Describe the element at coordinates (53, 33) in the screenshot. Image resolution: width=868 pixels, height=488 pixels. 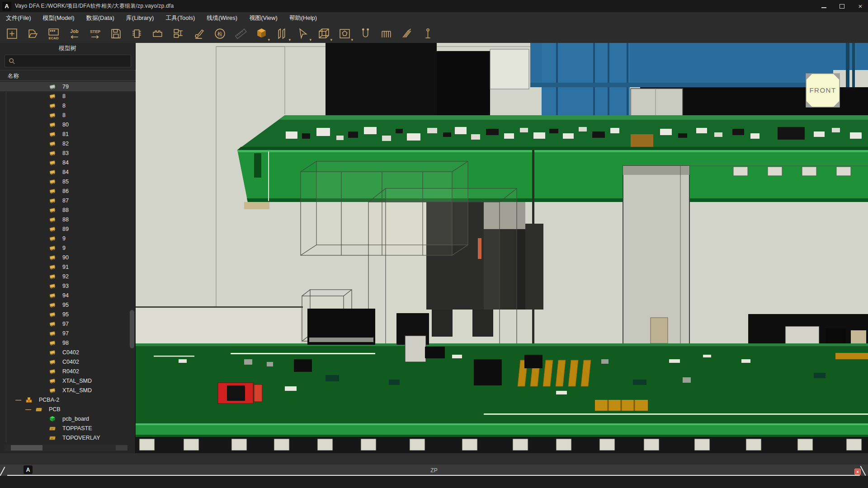
I see `tool-import-ecad: ECAD` at that location.